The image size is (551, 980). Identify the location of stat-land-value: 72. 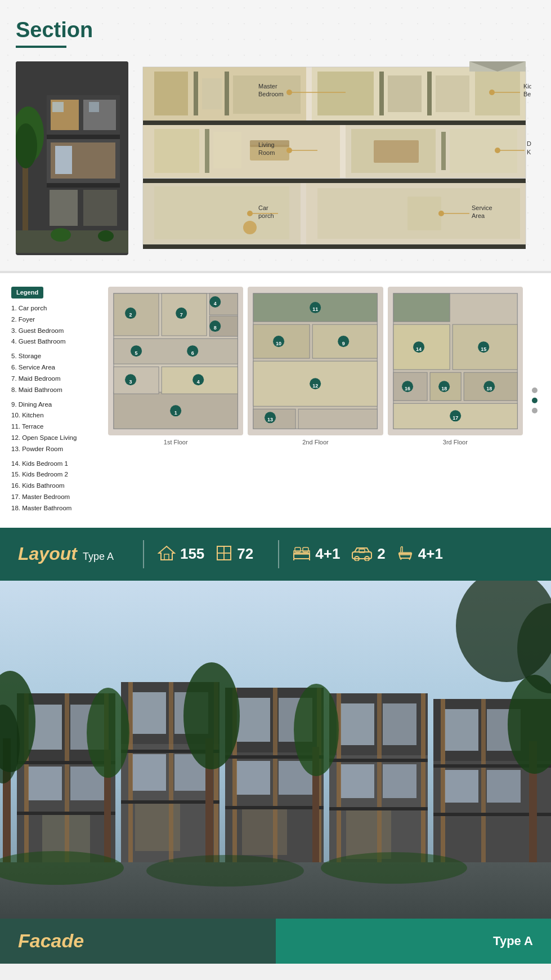
(245, 554).